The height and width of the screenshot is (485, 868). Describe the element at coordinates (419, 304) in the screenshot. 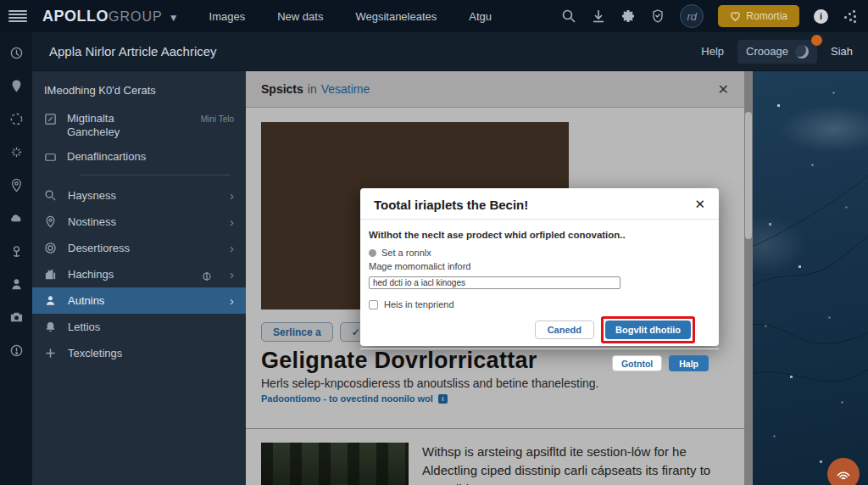

I see `checkbox-label: Heis in tenpriend` at that location.